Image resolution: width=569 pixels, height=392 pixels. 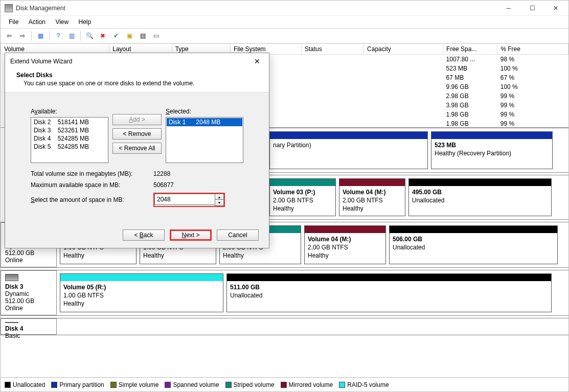 What do you see at coordinates (189, 200) in the screenshot?
I see `space-spinner: ▲ ▼` at bounding box center [189, 200].